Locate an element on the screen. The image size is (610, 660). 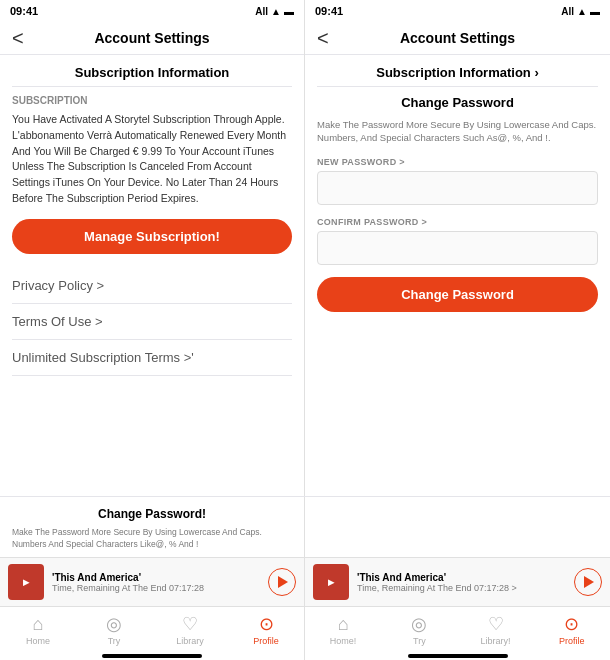
battery-icon-left: ▬ is located at coordinates (289, 12).